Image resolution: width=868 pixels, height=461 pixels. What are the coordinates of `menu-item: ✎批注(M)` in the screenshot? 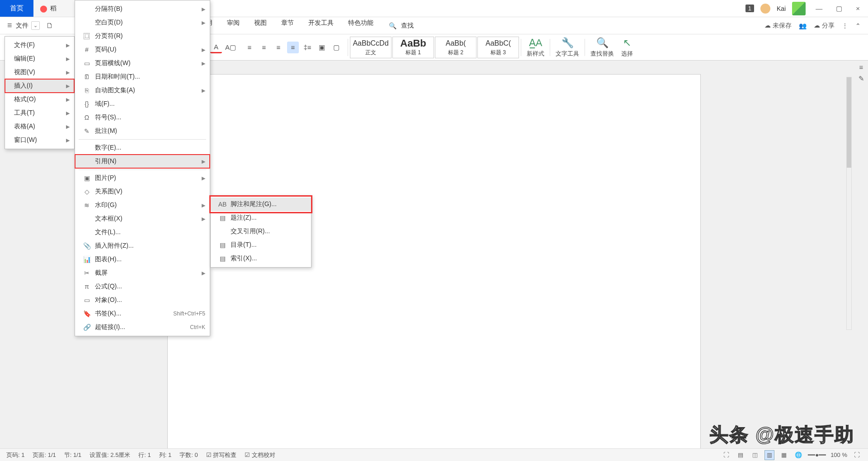 It's located at (142, 131).